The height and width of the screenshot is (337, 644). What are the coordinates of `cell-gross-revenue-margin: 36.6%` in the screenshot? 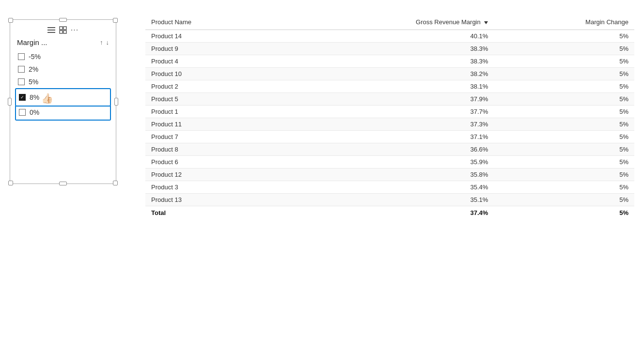 It's located at (387, 150).